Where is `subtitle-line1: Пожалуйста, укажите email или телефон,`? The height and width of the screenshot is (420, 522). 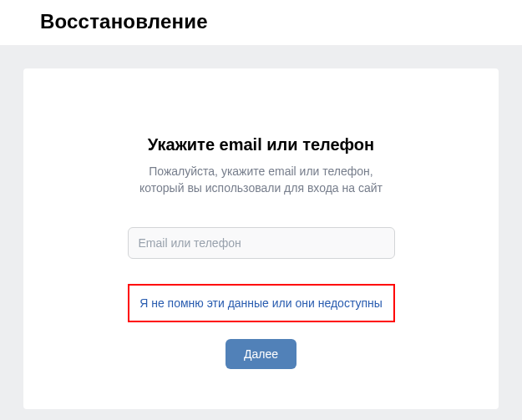 subtitle-line1: Пожалуйста, укажите email или телефон, is located at coordinates (261, 171).